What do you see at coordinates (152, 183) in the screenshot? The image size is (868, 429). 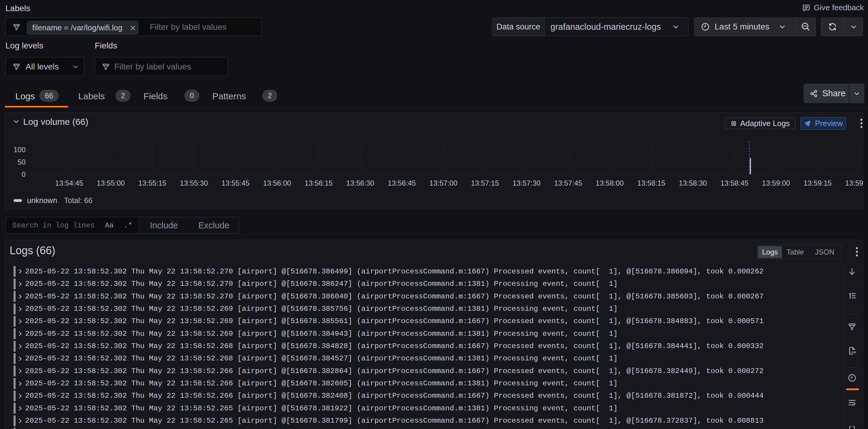 I see `svg-text: 13:55:15` at bounding box center [152, 183].